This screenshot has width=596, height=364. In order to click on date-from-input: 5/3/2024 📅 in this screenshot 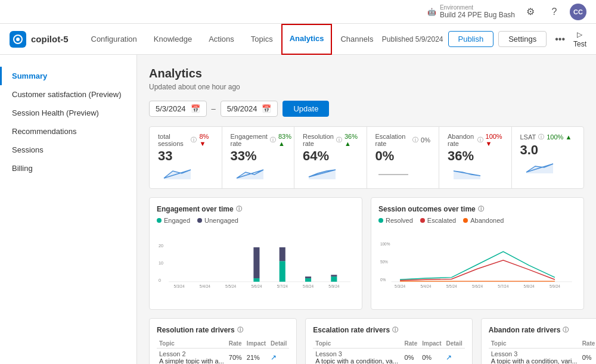, I will do `click(178, 108)`.